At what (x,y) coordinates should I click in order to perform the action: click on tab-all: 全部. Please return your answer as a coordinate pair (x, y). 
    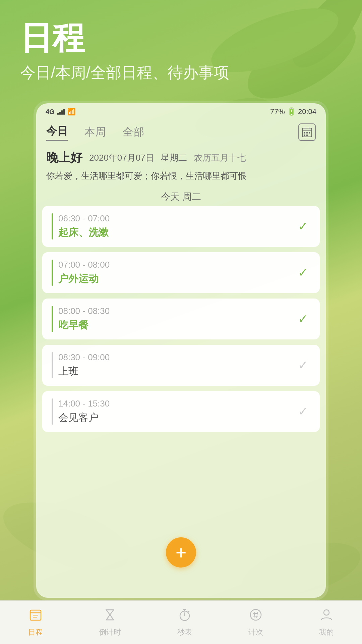
    Looking at the image, I should click on (133, 133).